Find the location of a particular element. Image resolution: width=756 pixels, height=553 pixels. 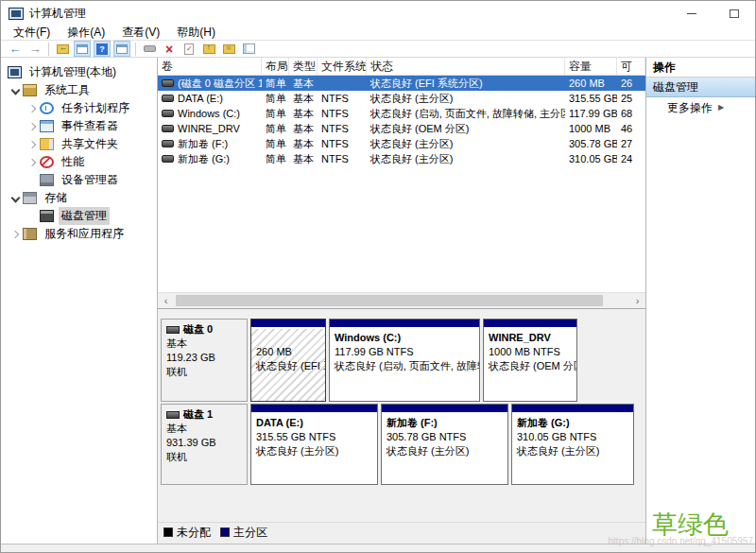

tree-item-task-scheduler: 任务计划程序 is located at coordinates (79, 108).